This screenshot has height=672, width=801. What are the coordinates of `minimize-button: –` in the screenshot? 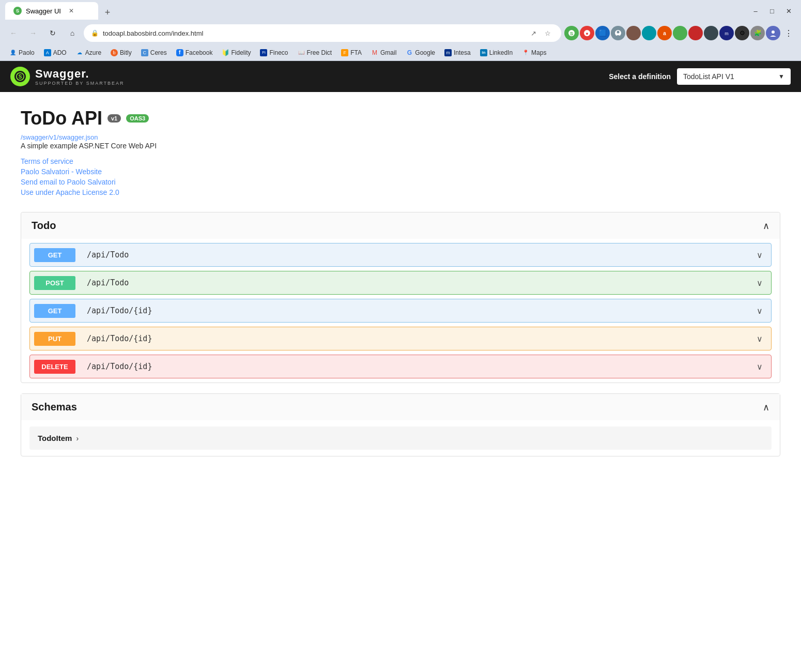 It's located at (756, 11).